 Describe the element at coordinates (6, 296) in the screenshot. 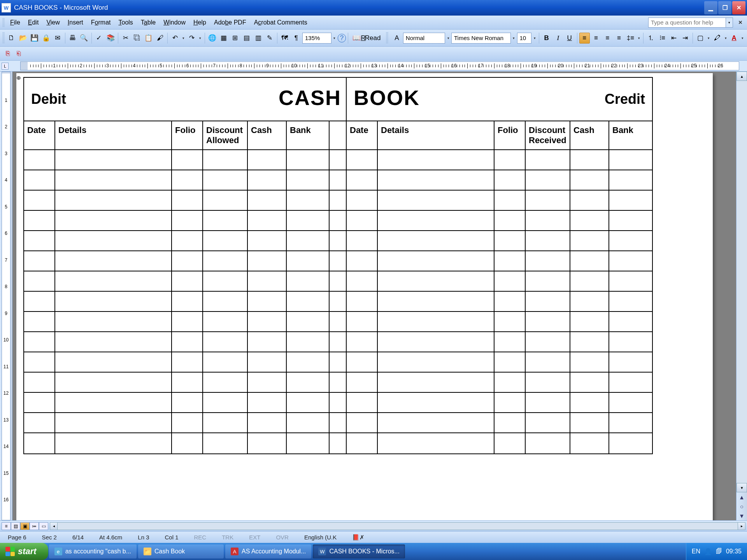

I see `vertical-ruler: 12345678910111213141516` at that location.